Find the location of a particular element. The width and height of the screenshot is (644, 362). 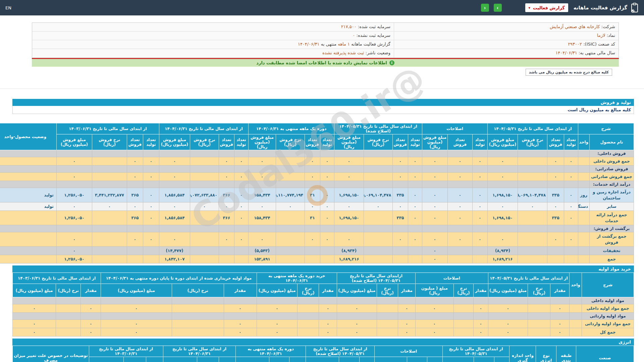

previous-period-button: ‹ is located at coordinates (485, 8).